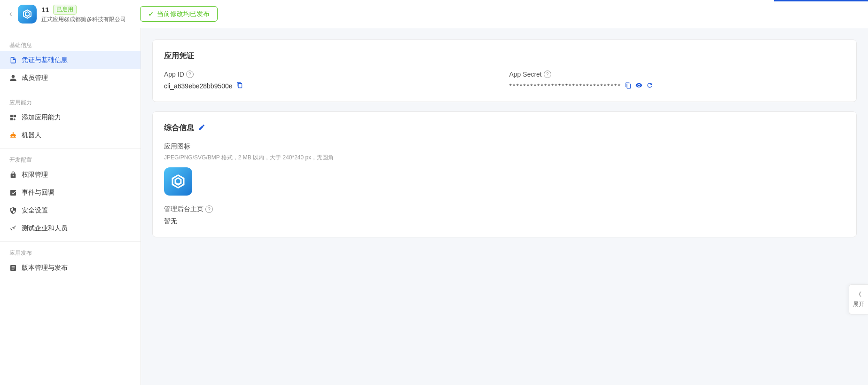 The height and width of the screenshot is (385, 868). I want to click on lock-icon, so click(13, 175).